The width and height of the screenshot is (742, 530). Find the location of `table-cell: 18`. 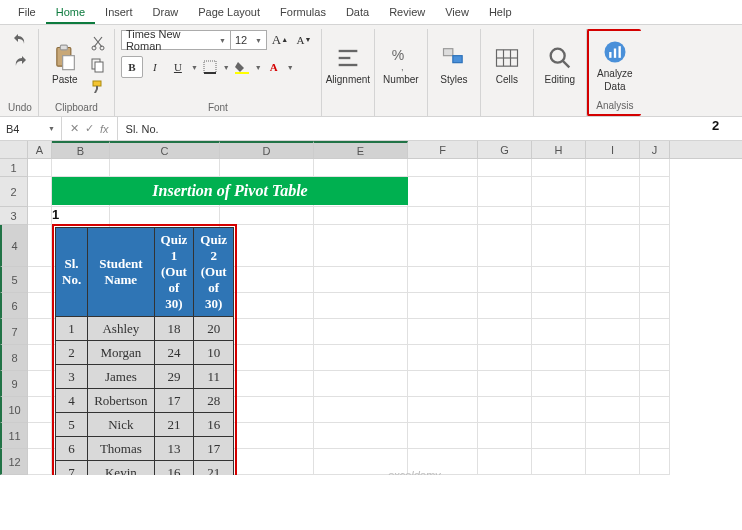

table-cell: 18 is located at coordinates (174, 329).